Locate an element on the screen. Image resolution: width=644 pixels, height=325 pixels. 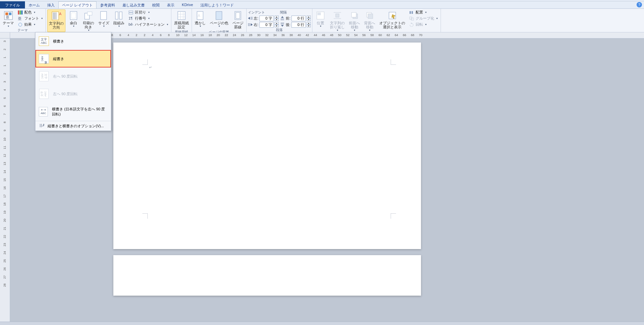
wrap-button: 文字列の 折り返し▼ is located at coordinates (337, 21).